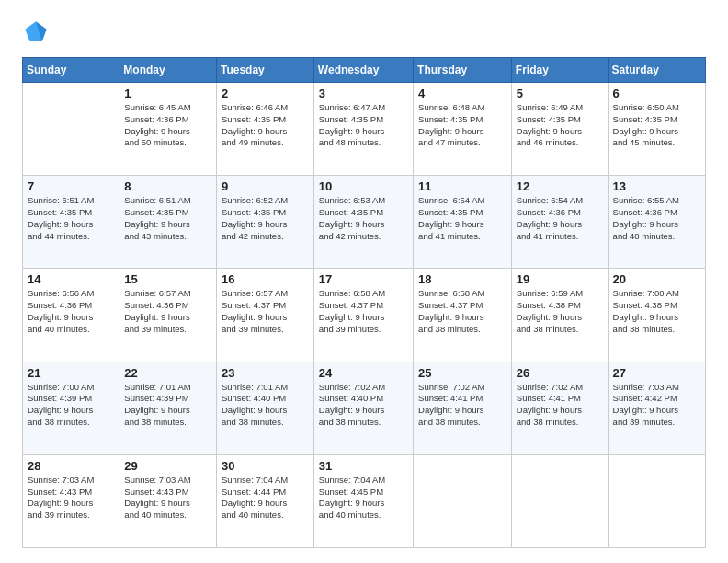 The image size is (728, 563). What do you see at coordinates (656, 219) in the screenshot?
I see `day-info: Sunrise: 6:55 AM Sunset: 4:36 PM Dayligh…` at bounding box center [656, 219].